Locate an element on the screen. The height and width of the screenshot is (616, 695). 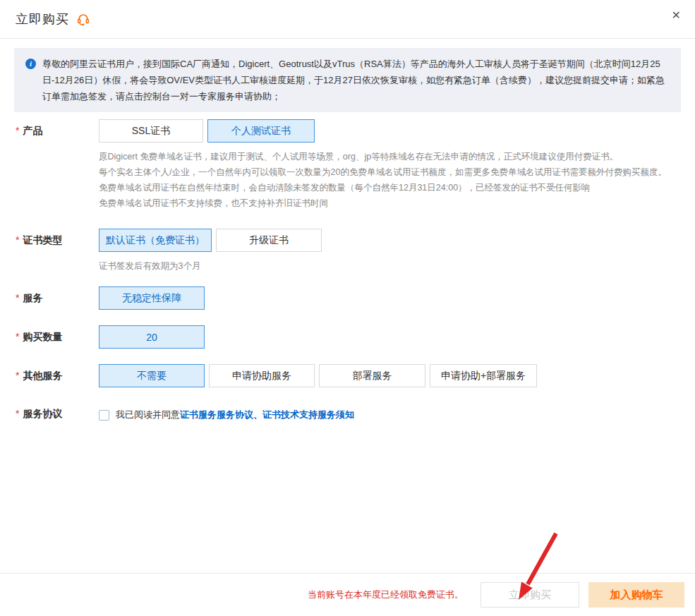
quota-warning-text: 当前账号在本年度已经领取免费证书。 is located at coordinates (385, 595).